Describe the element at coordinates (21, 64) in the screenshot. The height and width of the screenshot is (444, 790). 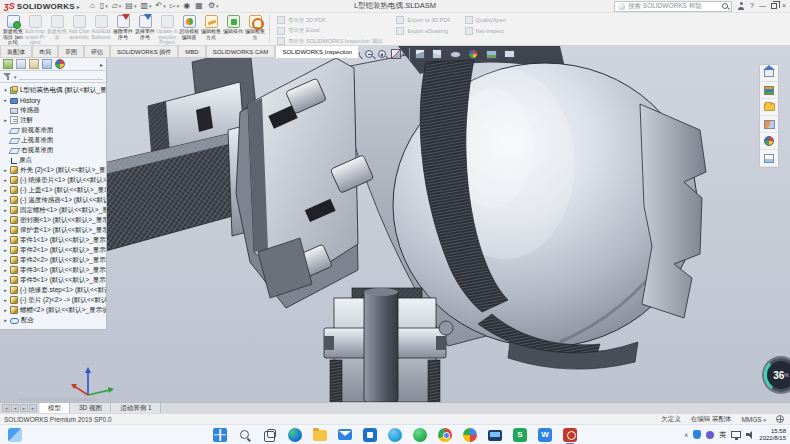
I see `propertymanager-tab-icon` at that location.